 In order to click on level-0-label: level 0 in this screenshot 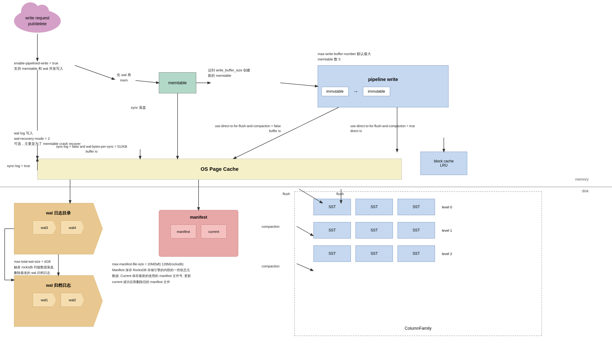, I will do `click(447, 207)`.